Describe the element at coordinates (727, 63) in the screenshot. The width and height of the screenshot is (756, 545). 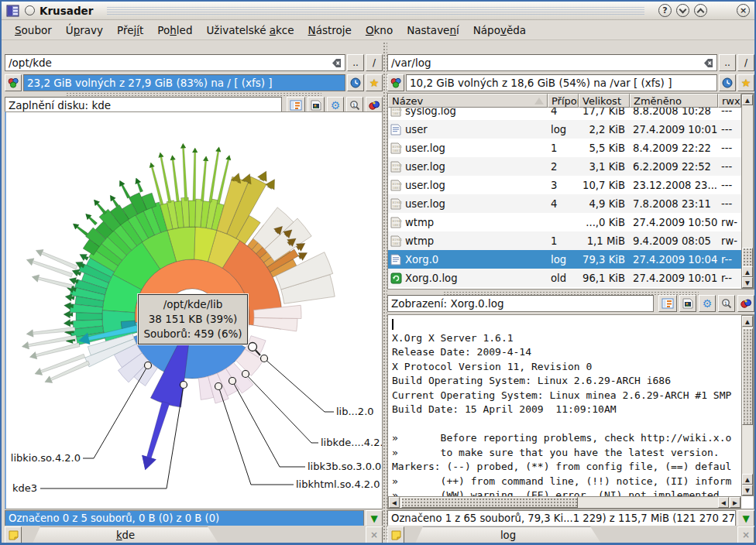
I see `right-up-dir-button: ..` at that location.